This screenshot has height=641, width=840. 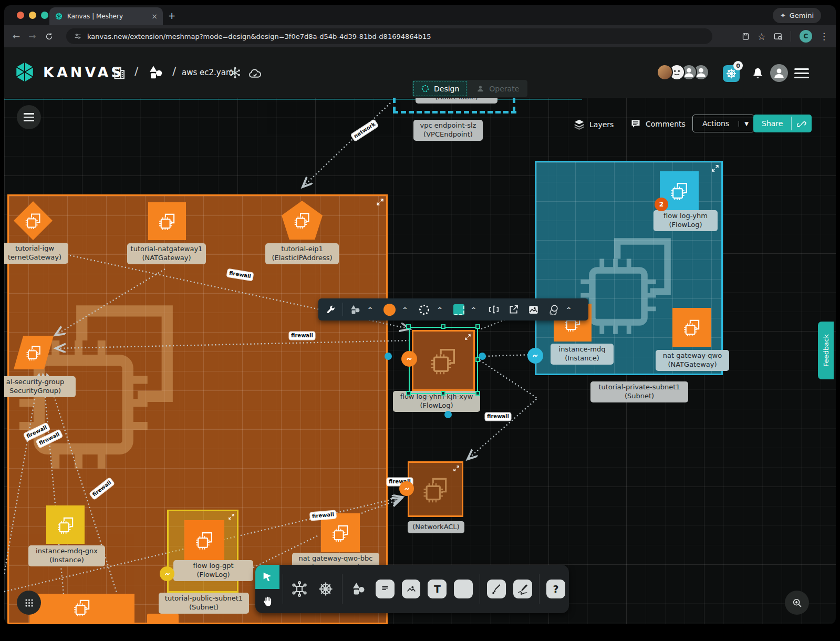 What do you see at coordinates (686, 221) in the screenshot?
I see `node-label-flow-log-yhm: flow log-yhm (FlowLog)` at bounding box center [686, 221].